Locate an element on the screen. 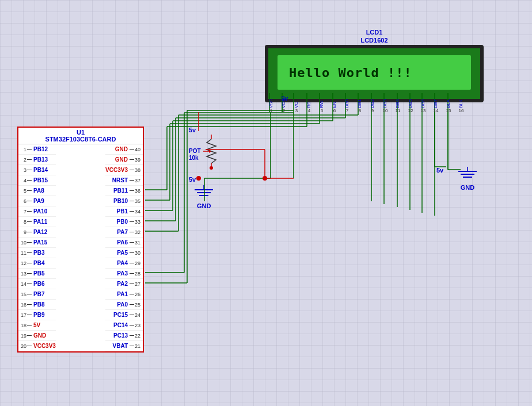 The width and height of the screenshot is (532, 406). mcu-right-pin-31: 31 PA6 is located at coordinates (124, 243).